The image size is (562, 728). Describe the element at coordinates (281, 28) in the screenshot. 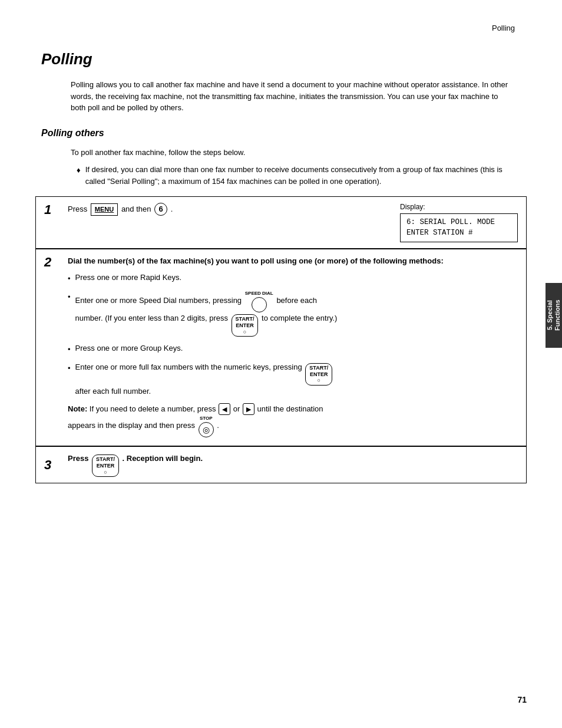

I see `page-header: Polling` at that location.